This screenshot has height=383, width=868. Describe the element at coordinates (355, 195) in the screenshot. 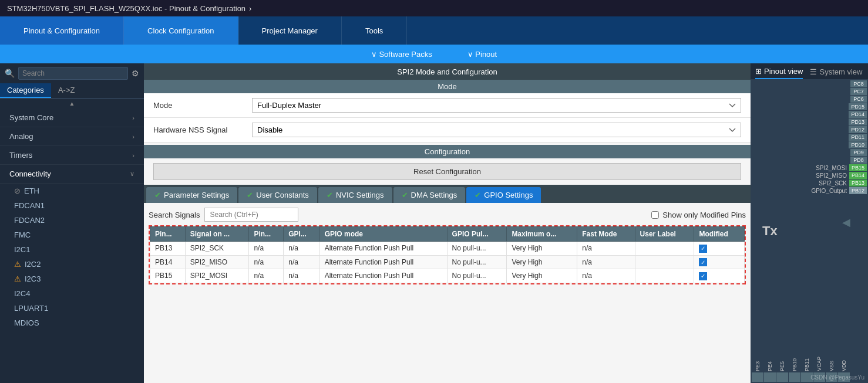

I see `tab-nvic-settings: ✔ NVIC Settings` at that location.